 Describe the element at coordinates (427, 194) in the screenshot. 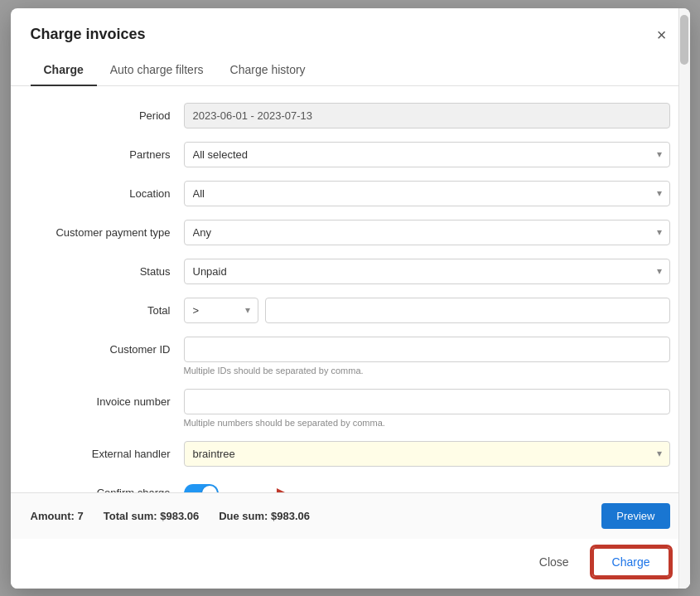

I see `location-control: All Specific location ▾` at that location.